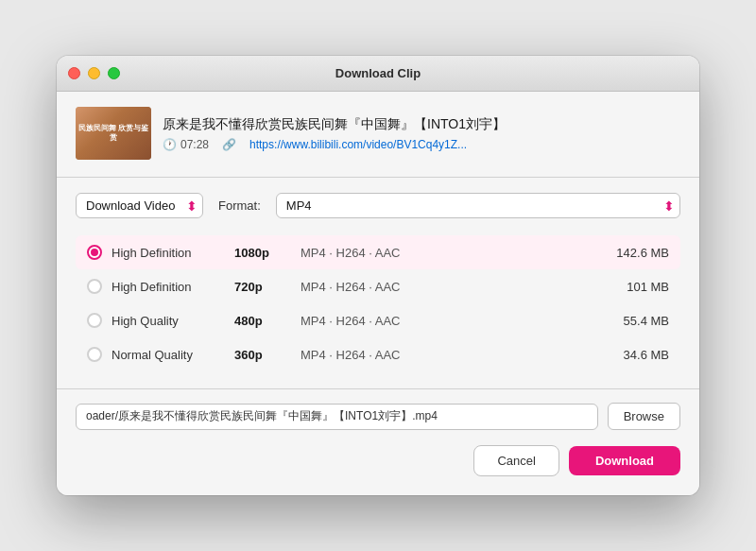  I want to click on video-link: https://www.bilibili.com/video/BV1Cq4y1Z…, so click(358, 145).